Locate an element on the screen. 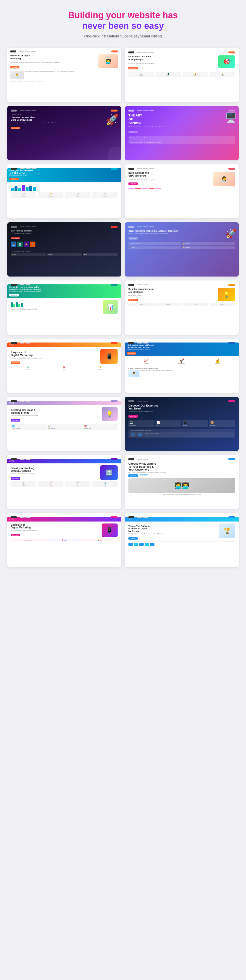 The width and height of the screenshot is (246, 980). header-title-line1: Building your website has is located at coordinates (123, 15).